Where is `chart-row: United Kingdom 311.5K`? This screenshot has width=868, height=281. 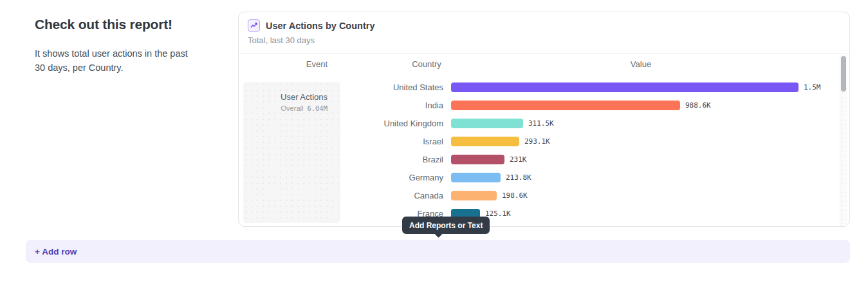
chart-row: United Kingdom 311.5K is located at coordinates (544, 123).